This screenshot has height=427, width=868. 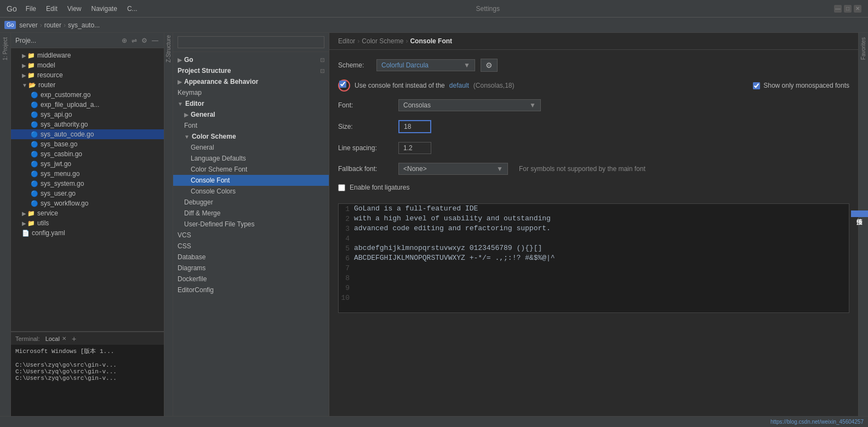 I want to click on go-icon-exp-file: 🔵, so click(x=35, y=105).